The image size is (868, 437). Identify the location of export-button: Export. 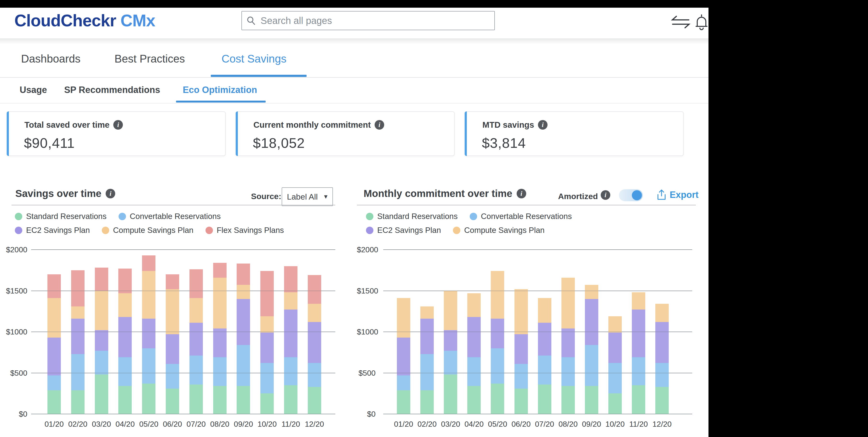
(678, 195).